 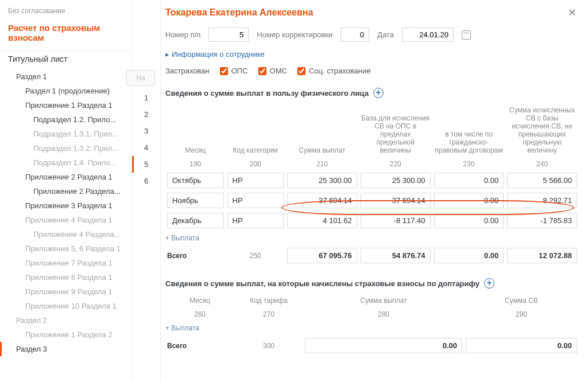 What do you see at coordinates (65, 335) in the screenshot?
I see `tree-item: Приложение 1 Раздела 2` at bounding box center [65, 335].